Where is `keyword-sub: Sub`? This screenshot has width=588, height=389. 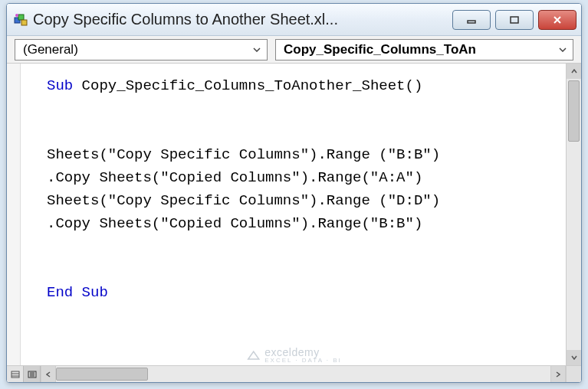
keyword-sub: Sub is located at coordinates (60, 86).